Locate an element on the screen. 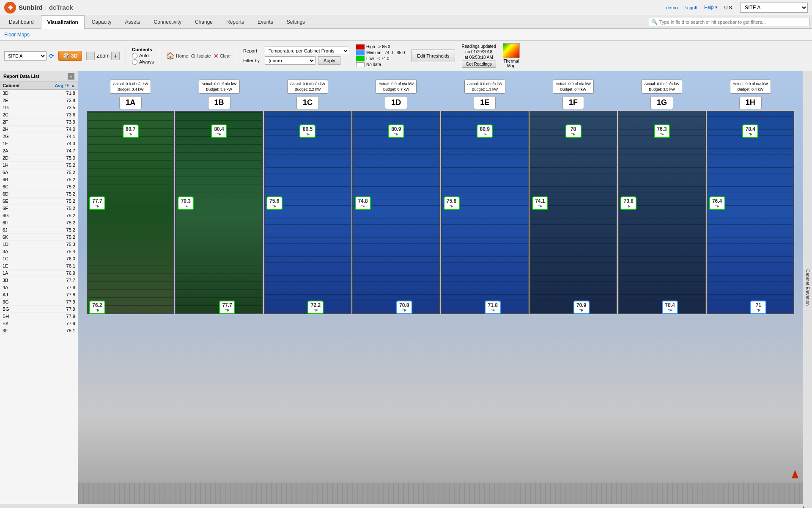  col-avg-header: Avg °F ▲ is located at coordinates (57, 86).